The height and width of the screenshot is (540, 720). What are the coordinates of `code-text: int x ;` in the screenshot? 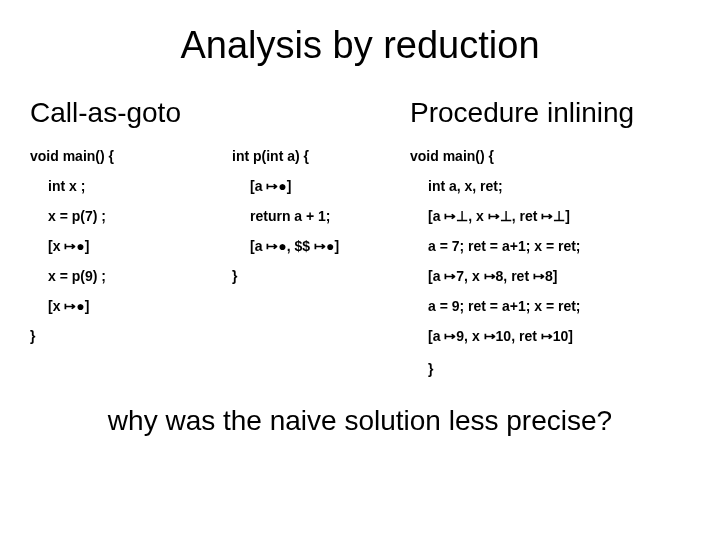 It's located at (66, 186).